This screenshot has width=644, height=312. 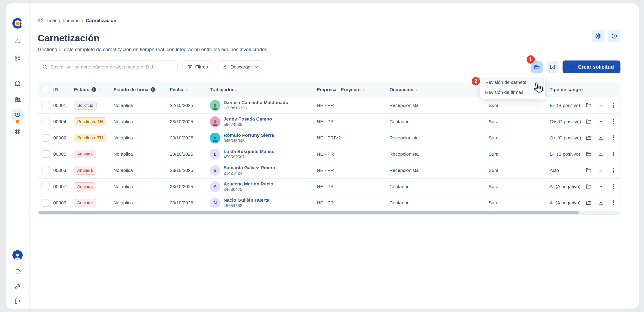 I want to click on column-header-firma: Estado de firmai↓↑, so click(x=142, y=90).